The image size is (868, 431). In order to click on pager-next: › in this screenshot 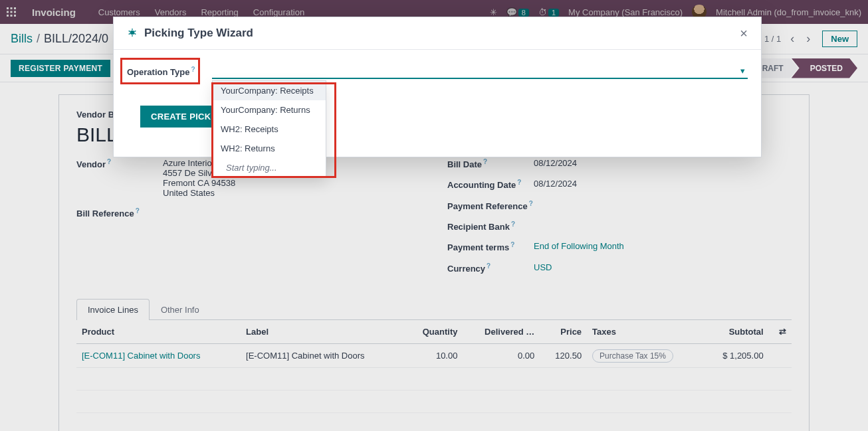, I will do `click(808, 39)`.